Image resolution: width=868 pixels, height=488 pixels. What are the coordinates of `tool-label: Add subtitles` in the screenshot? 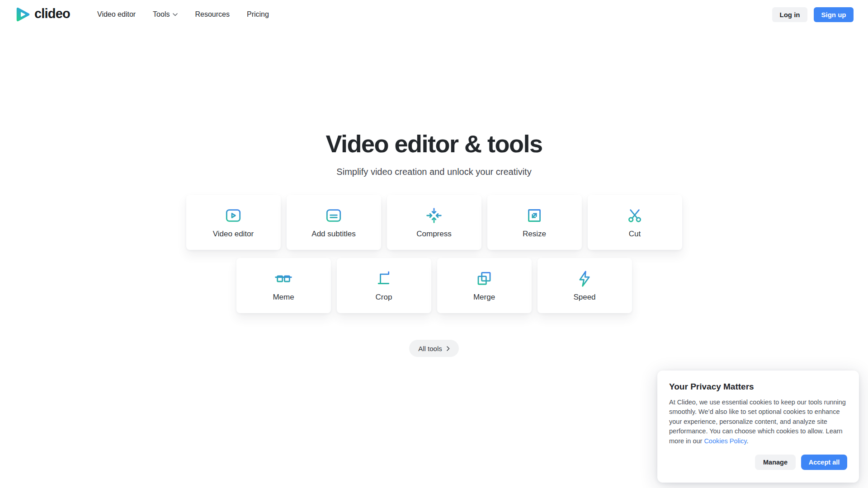 It's located at (334, 234).